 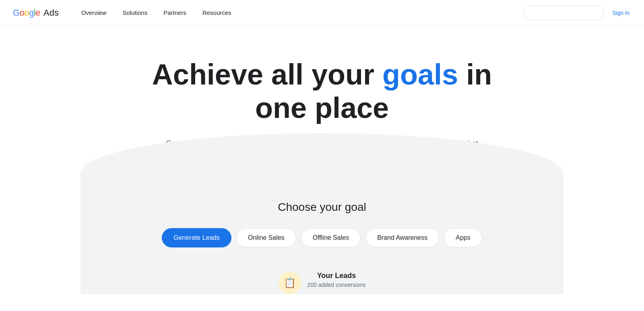 I want to click on goal-btn-online-sales: Online Sales, so click(x=266, y=238).